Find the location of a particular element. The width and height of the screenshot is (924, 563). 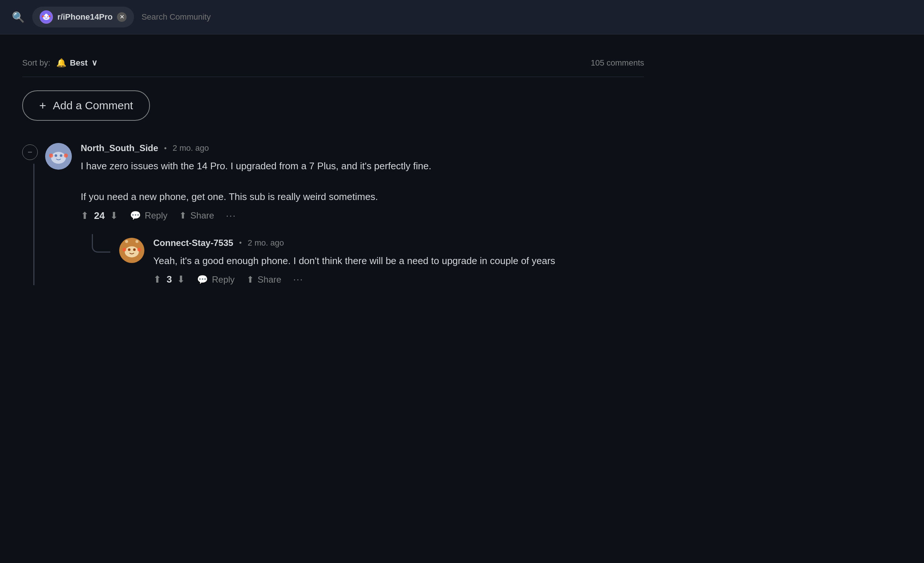

collapse-section: − is located at coordinates (30, 214).